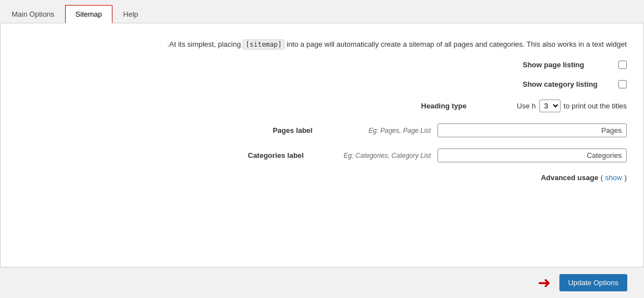 The height and width of the screenshot is (298, 644). I want to click on advanced-usage-row: Advanced usage ( show ), so click(322, 178).